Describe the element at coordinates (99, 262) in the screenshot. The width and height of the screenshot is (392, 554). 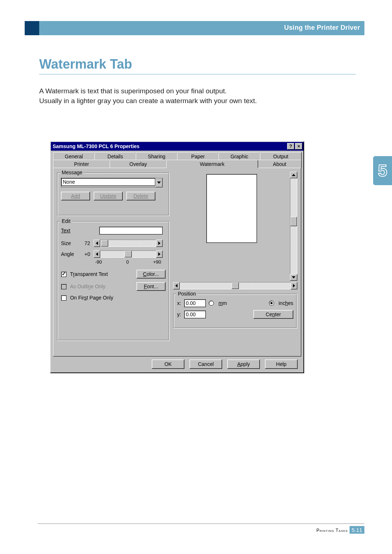
I see `angle-min: -90` at that location.